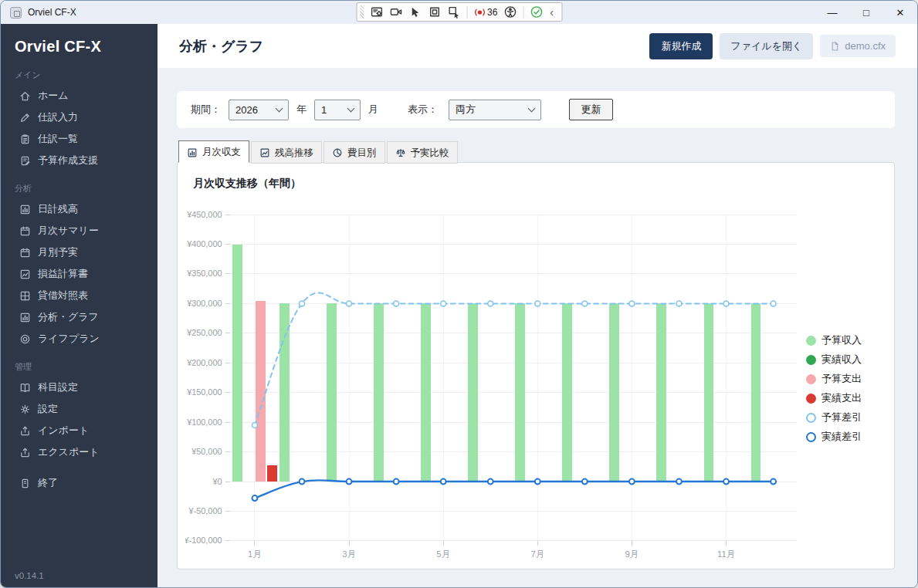 The height and width of the screenshot is (588, 918). Describe the element at coordinates (80, 483) in the screenshot. I see `sidebar-item-exit: 終了` at that location.